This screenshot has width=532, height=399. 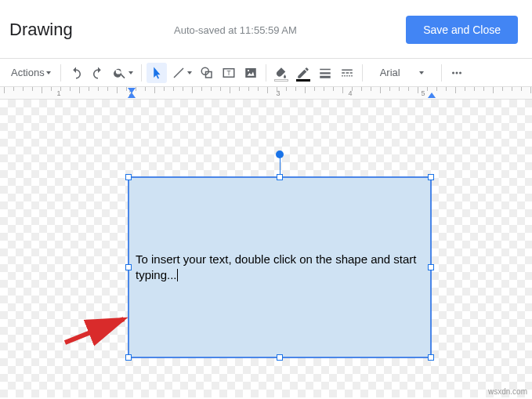 What do you see at coordinates (128, 357) in the screenshot?
I see `resize-handle-sw` at bounding box center [128, 357].